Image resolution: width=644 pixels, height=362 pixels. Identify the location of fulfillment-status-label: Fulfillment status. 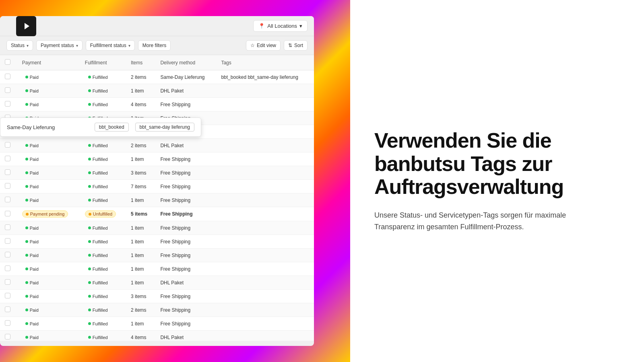
(108, 45).